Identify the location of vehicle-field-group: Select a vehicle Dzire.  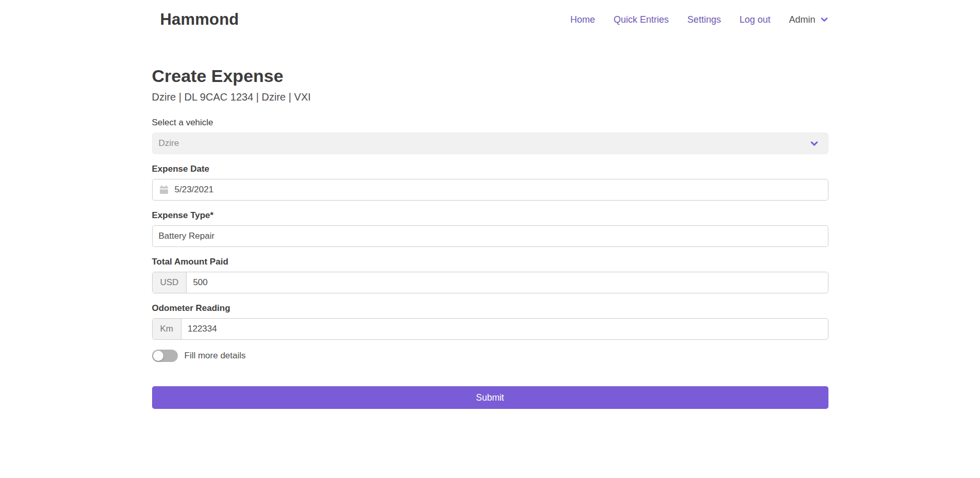
(490, 136).